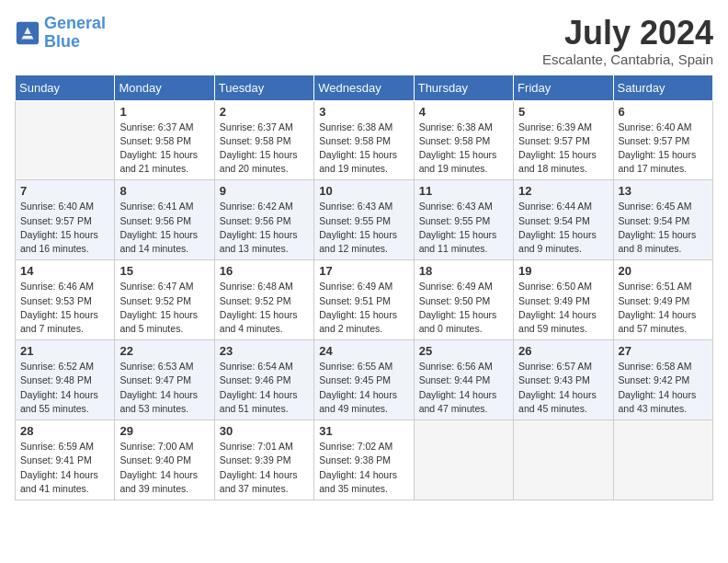 This screenshot has width=728, height=563. Describe the element at coordinates (664, 191) in the screenshot. I see `day-number: 13` at that location.